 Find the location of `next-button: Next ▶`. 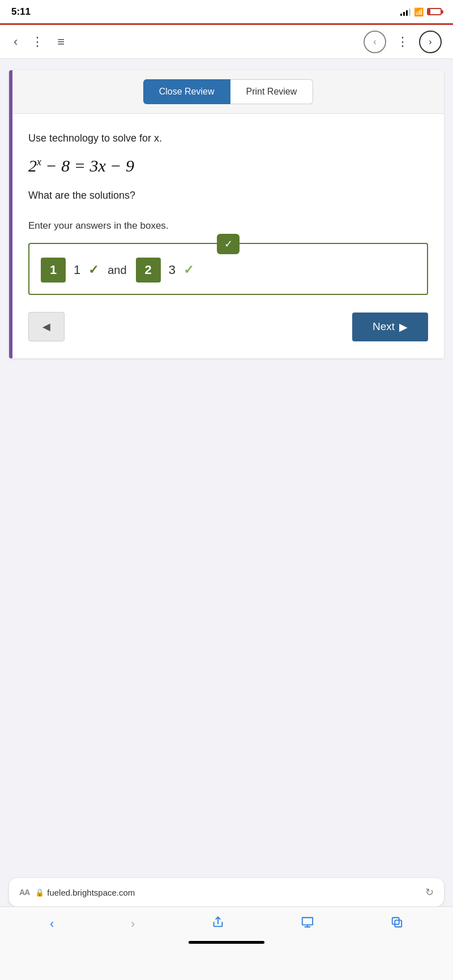

next-button: Next ▶ is located at coordinates (390, 327).